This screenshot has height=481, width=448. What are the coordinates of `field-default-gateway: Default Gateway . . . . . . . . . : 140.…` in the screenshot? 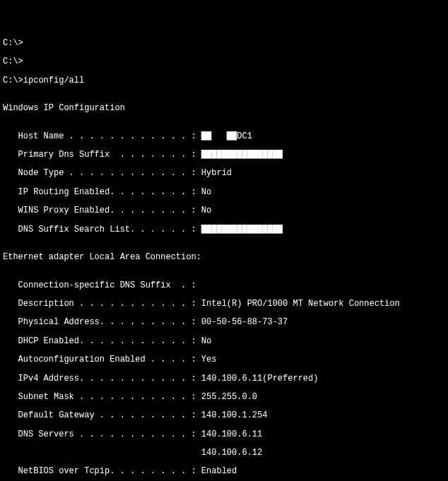 It's located at (224, 415).